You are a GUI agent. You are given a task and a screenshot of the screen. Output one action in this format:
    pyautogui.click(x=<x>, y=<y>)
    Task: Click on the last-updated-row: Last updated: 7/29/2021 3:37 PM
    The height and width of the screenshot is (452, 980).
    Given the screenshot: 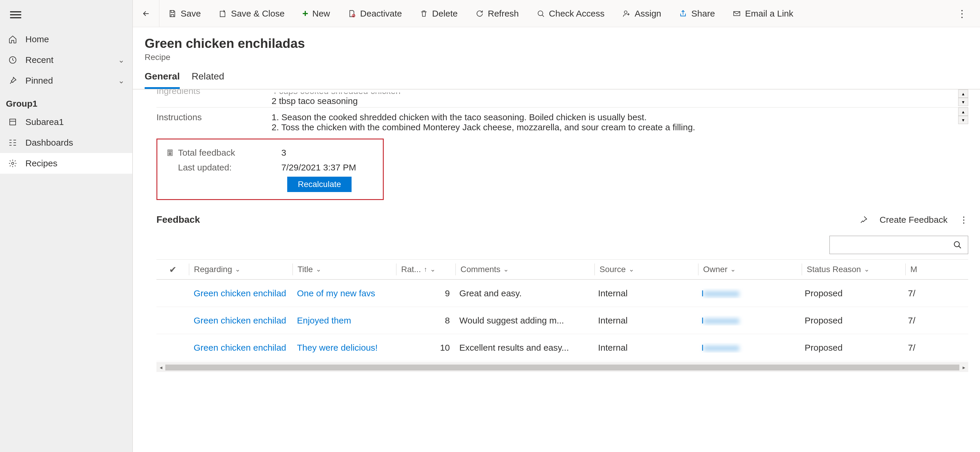 What is the action you would take?
    pyautogui.click(x=270, y=168)
    